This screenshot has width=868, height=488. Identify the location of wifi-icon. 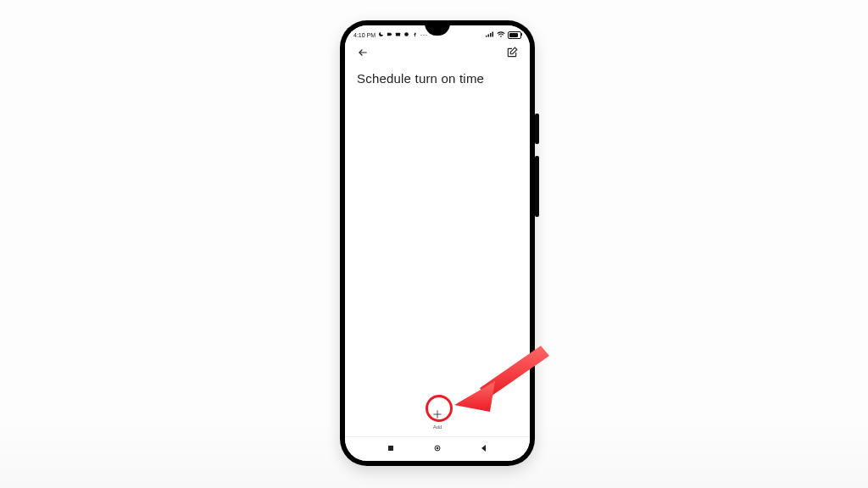
(501, 35).